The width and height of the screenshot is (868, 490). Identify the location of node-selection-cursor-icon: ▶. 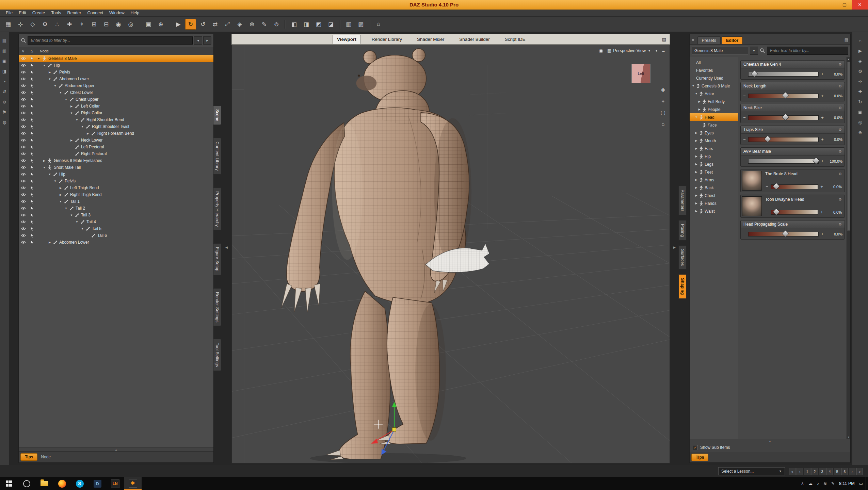
(178, 24).